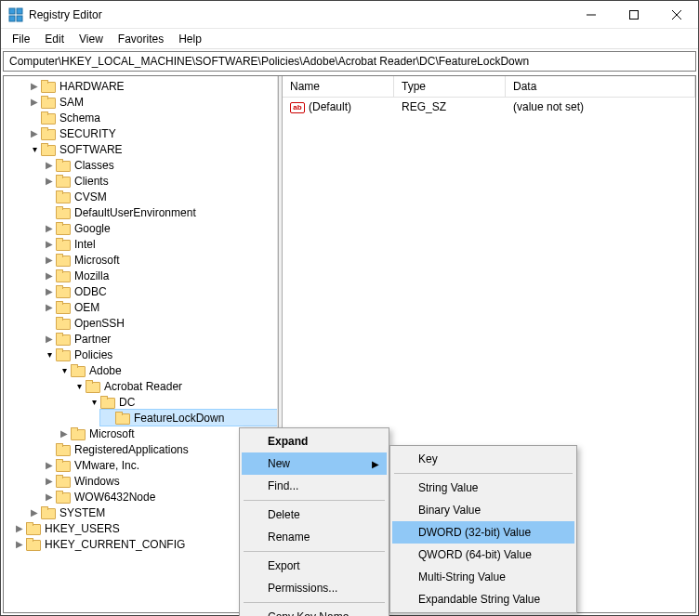 This screenshot has width=699, height=616. What do you see at coordinates (54, 39) in the screenshot?
I see `menu-edit: Edit` at bounding box center [54, 39].